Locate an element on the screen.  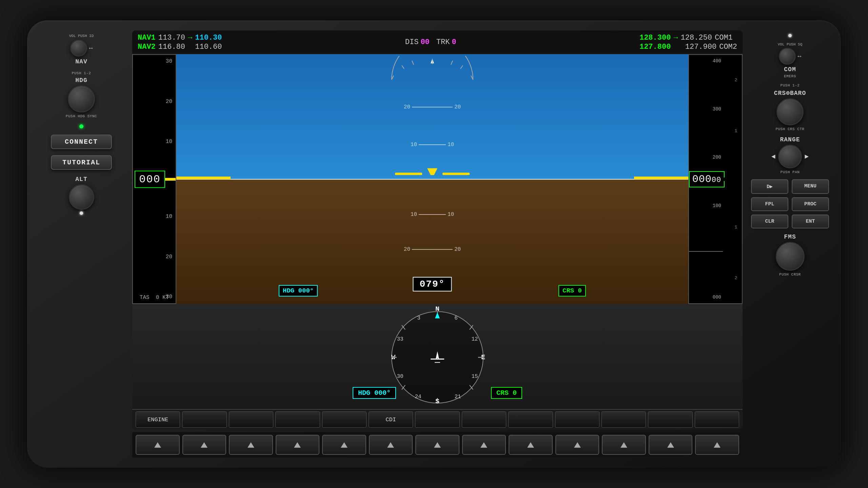
hdg-display-box: HDG 000° is located at coordinates (374, 393).